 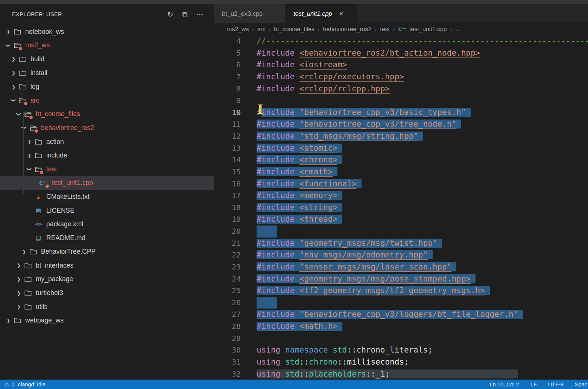 I want to click on code-line-17: 17#include <memory>, so click(x=401, y=196).